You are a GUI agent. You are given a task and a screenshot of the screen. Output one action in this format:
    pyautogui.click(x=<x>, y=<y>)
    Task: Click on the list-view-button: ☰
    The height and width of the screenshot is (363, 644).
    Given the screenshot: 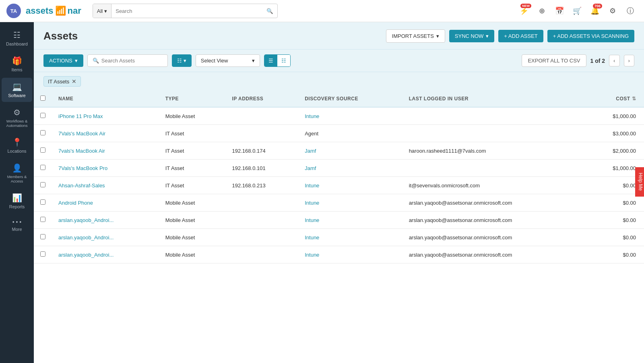 What is the action you would take?
    pyautogui.click(x=271, y=60)
    